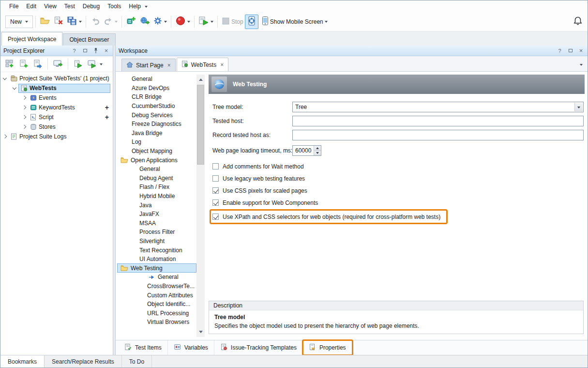 The width and height of the screenshot is (588, 368). Describe the element at coordinates (328, 348) in the screenshot. I see `bottom-tab-properties: Properties` at that location.